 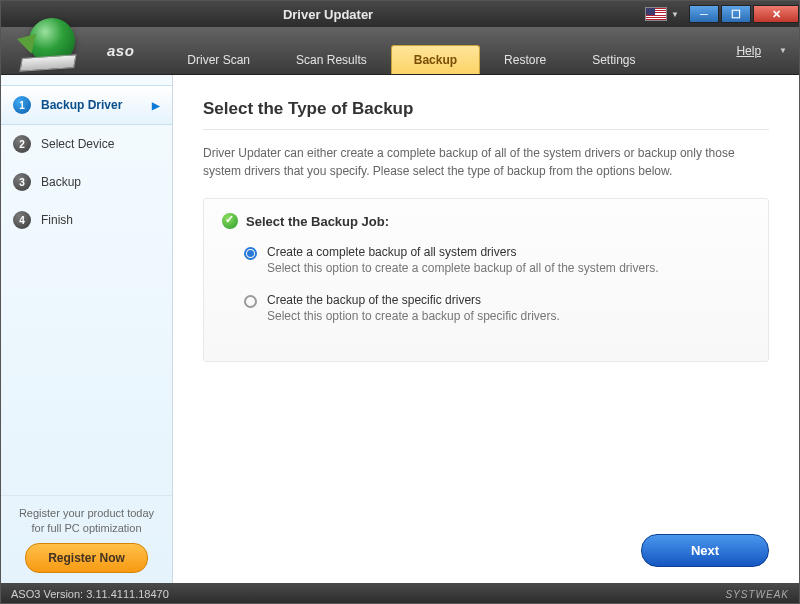 I want to click on toolbar: aso Driver Scan Scan Results Backup Rest…, so click(x=400, y=51).